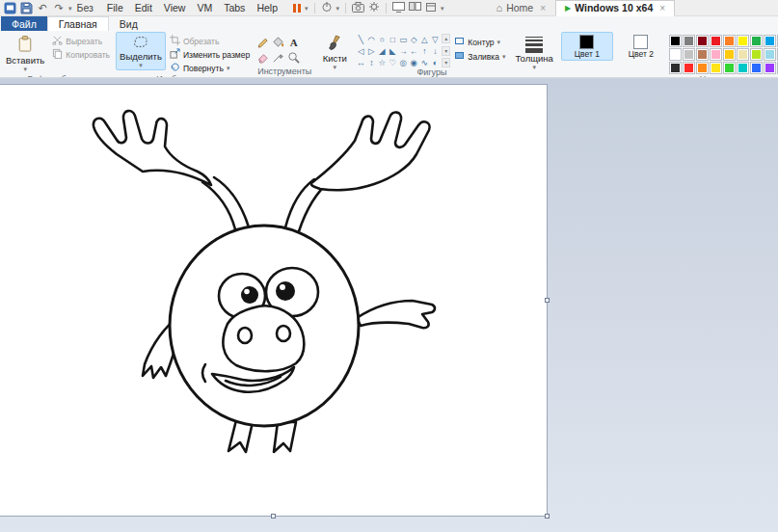  I want to click on scroll-up-icon: ▴, so click(445, 39).